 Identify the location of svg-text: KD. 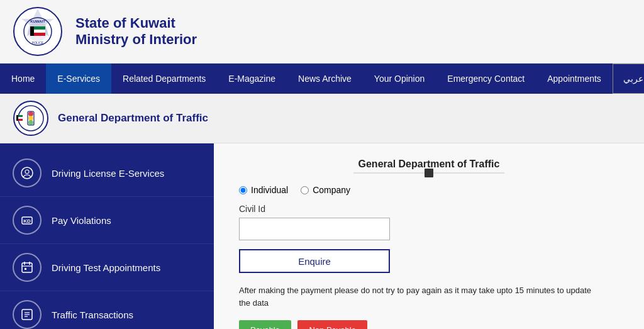
(27, 221).